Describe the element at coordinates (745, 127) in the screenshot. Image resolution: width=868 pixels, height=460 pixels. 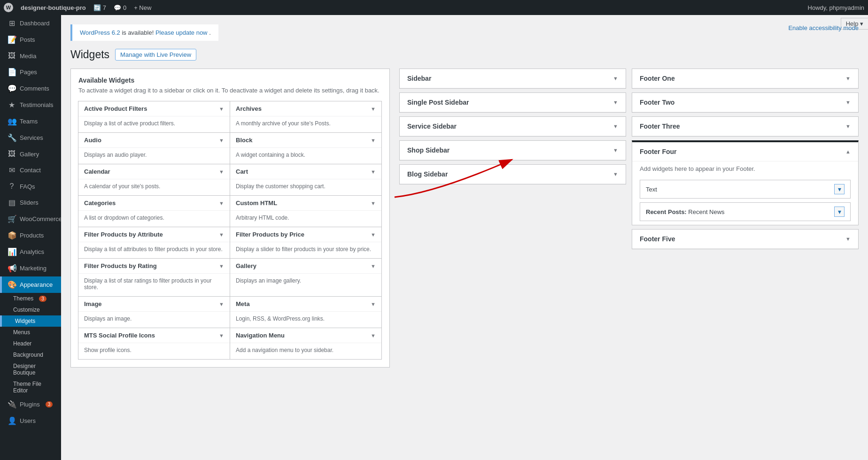
I see `sidebar-area-footer-three-header: Footer Three ▼` at that location.